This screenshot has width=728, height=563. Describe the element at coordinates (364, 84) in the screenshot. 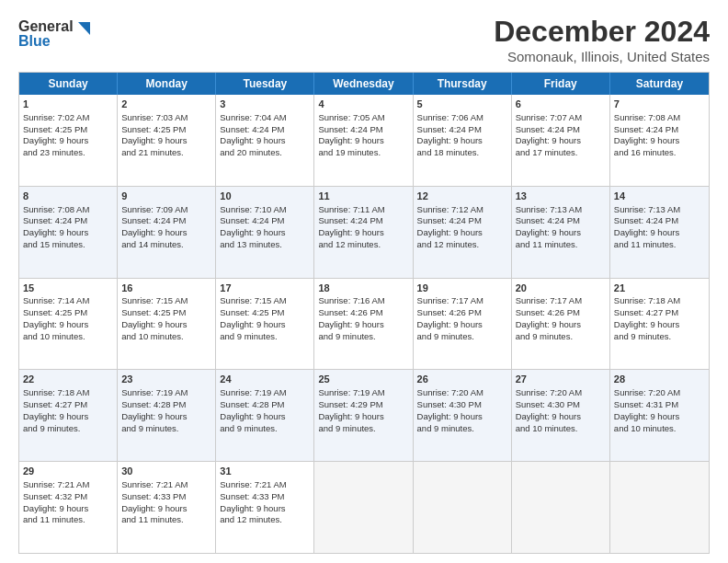

I see `calendar-header: SundayMondayTuesdayWednesdayThursdayFrid…` at that location.